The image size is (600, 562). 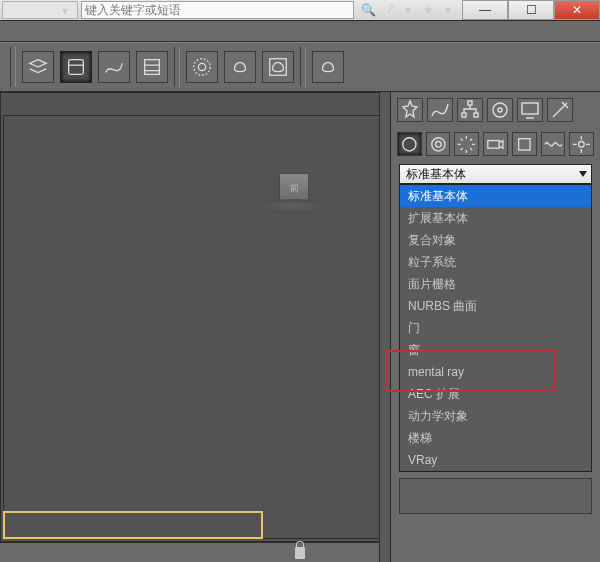 What do you see at coordinates (496, 328) in the screenshot?
I see `list-item: 门` at bounding box center [496, 328].